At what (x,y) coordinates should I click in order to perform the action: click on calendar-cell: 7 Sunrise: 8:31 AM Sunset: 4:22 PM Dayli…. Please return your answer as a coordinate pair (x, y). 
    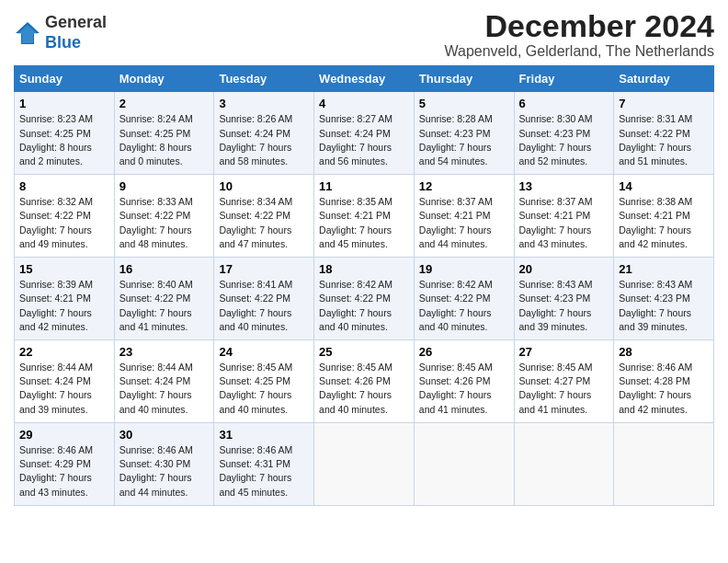
    Looking at the image, I should click on (664, 133).